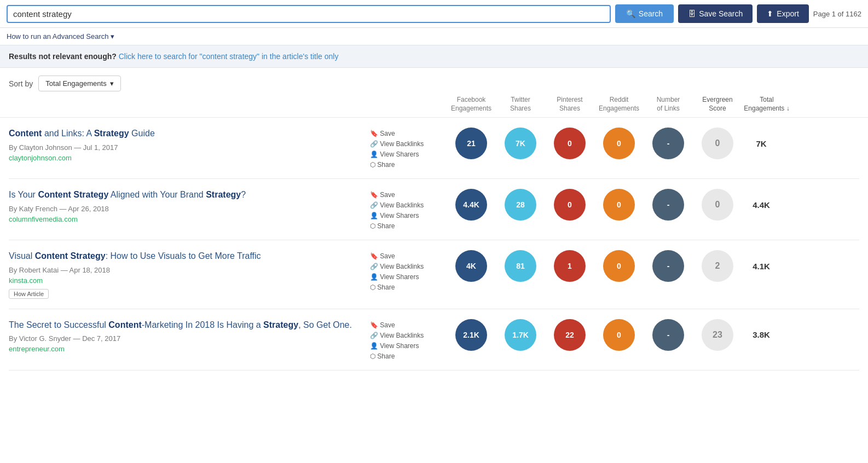 Image resolution: width=868 pixels, height=463 pixels. I want to click on article-domain: entrepreneur.com, so click(189, 349).